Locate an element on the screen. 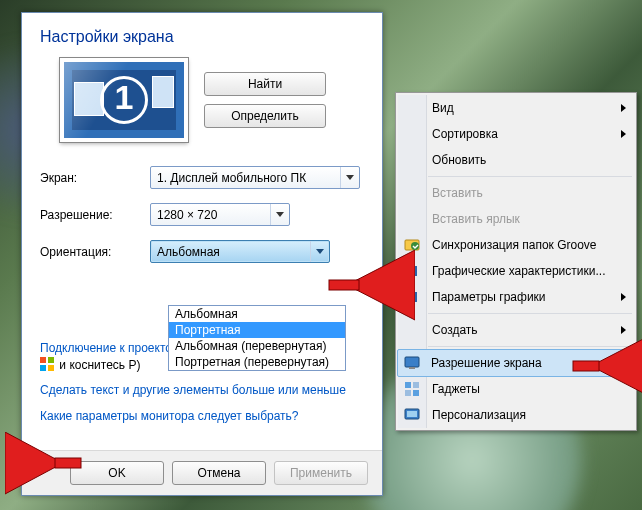 The image size is (642, 510). button-bar: OK Отмена Применить is located at coordinates (202, 472).